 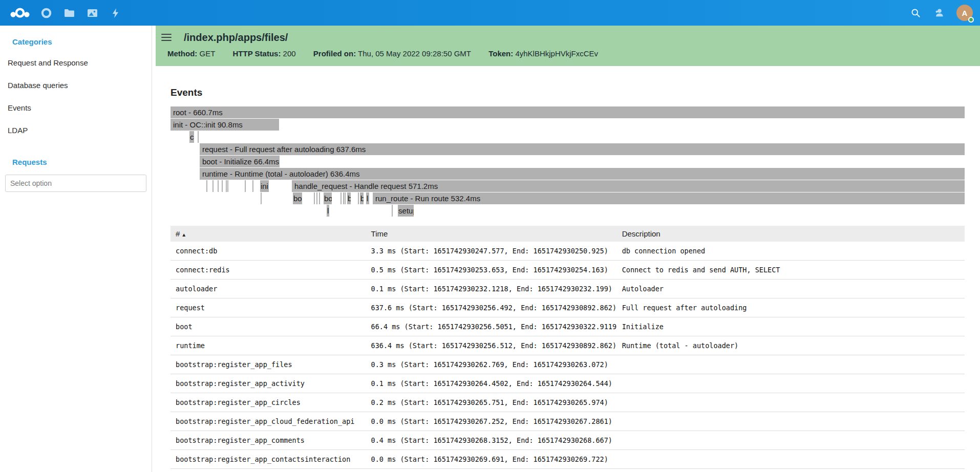 What do you see at coordinates (406, 211) in the screenshot?
I see `timeline-bar: setup` at bounding box center [406, 211].